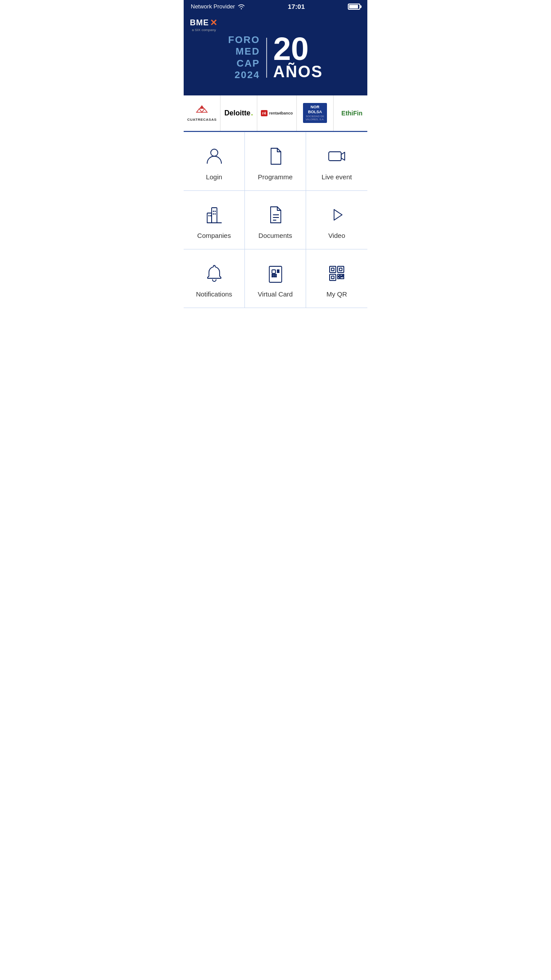  Describe the element at coordinates (296, 6) in the screenshot. I see `clock: 17:01` at that location.